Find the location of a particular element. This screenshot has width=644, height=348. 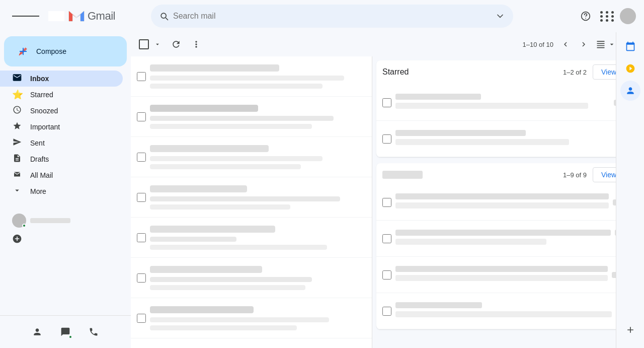

search-input is located at coordinates (332, 16).